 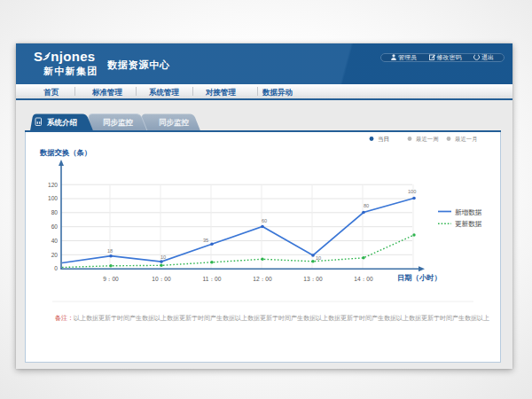 What do you see at coordinates (313, 278) in the screenshot?
I see `svg-text: 13：00` at bounding box center [313, 278].